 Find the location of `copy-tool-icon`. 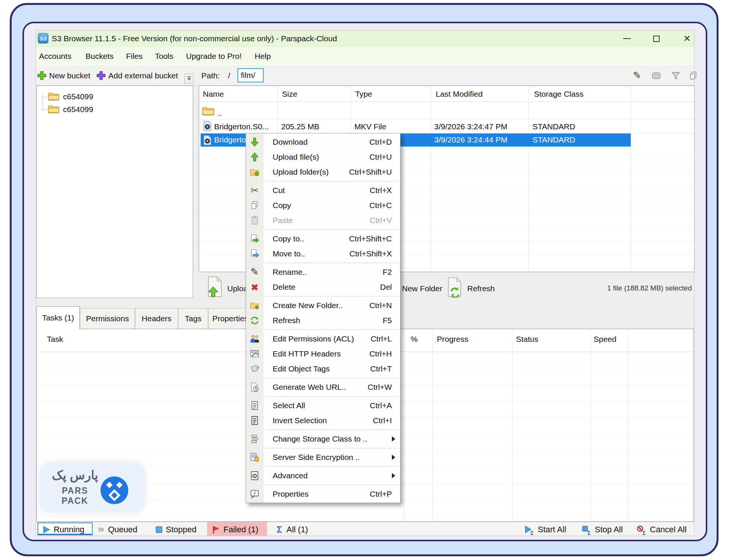

copy-tool-icon is located at coordinates (693, 76).